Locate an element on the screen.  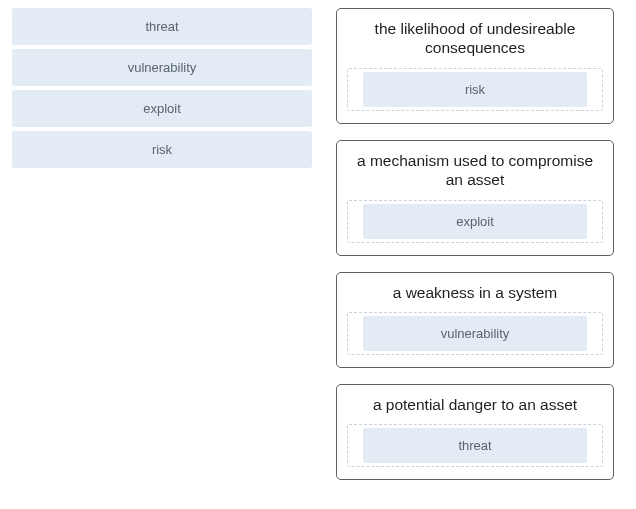
term-item: risk is located at coordinates (162, 150).